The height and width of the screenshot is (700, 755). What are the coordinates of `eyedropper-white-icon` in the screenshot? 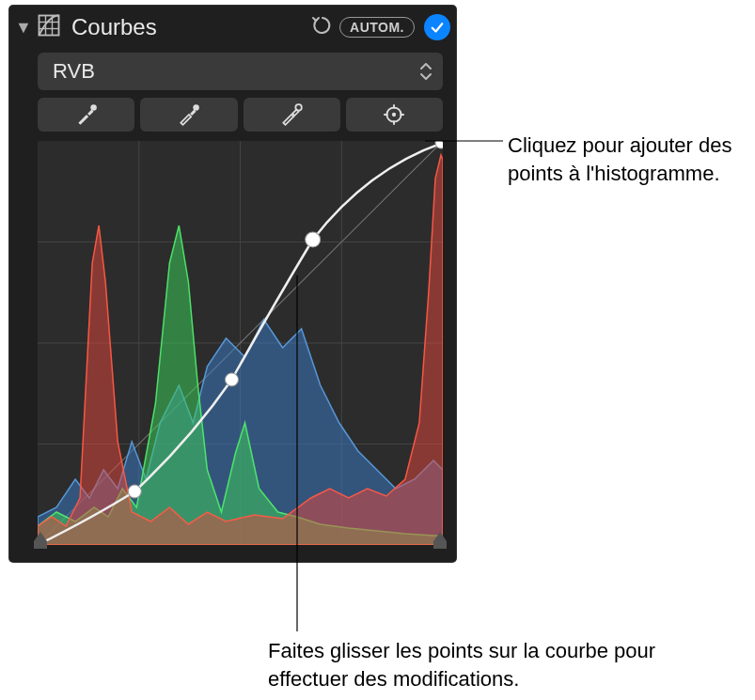 It's located at (291, 115).